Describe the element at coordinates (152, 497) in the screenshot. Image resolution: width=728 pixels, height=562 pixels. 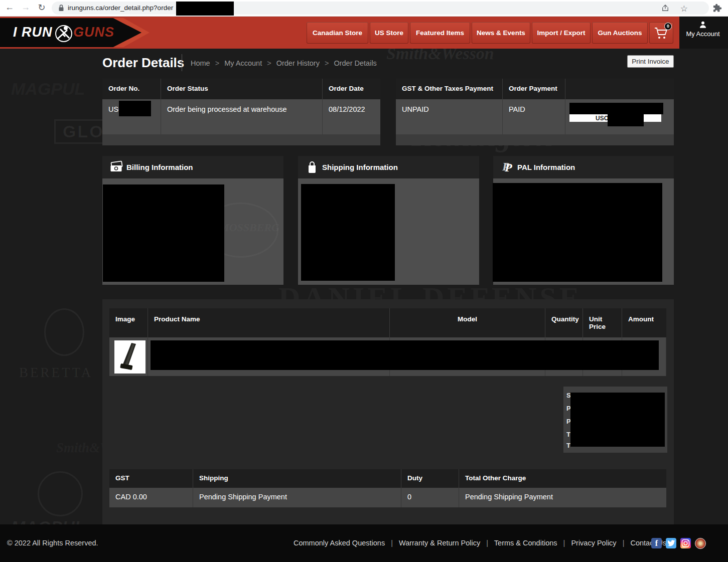
I see `gst-value-cell: CAD 0.00` at that location.